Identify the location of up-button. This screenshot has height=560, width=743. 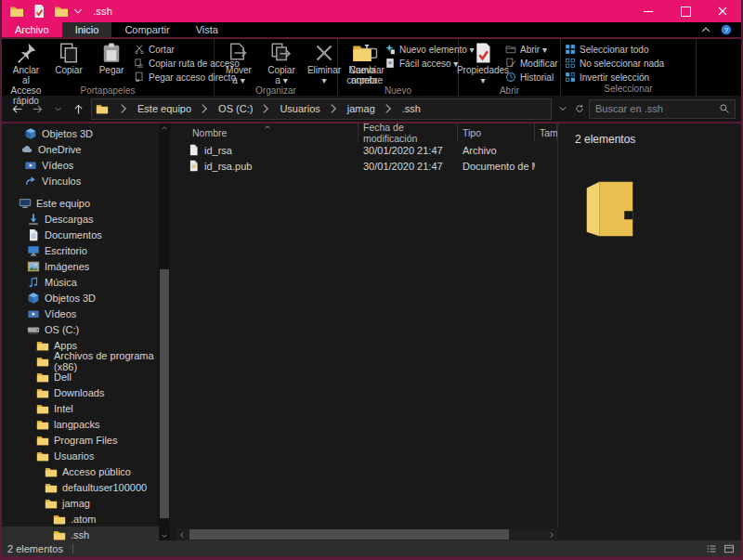
(78, 109).